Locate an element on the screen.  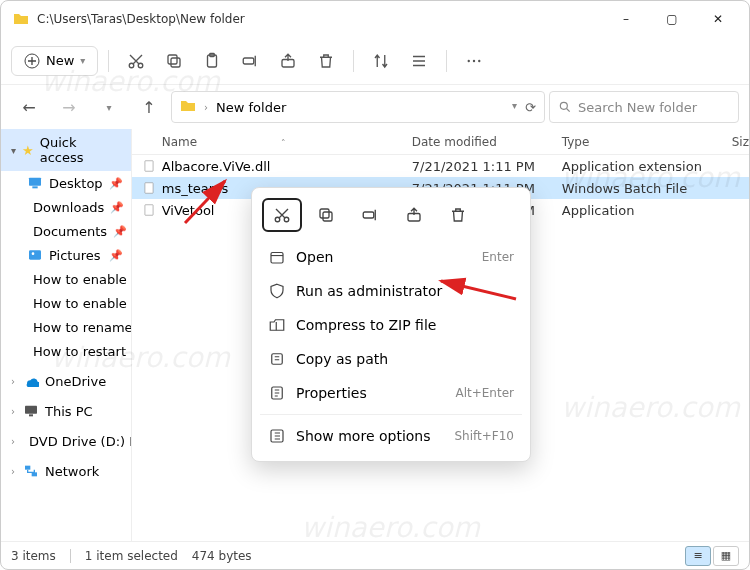
copy-icon is located at coordinates (174, 61).